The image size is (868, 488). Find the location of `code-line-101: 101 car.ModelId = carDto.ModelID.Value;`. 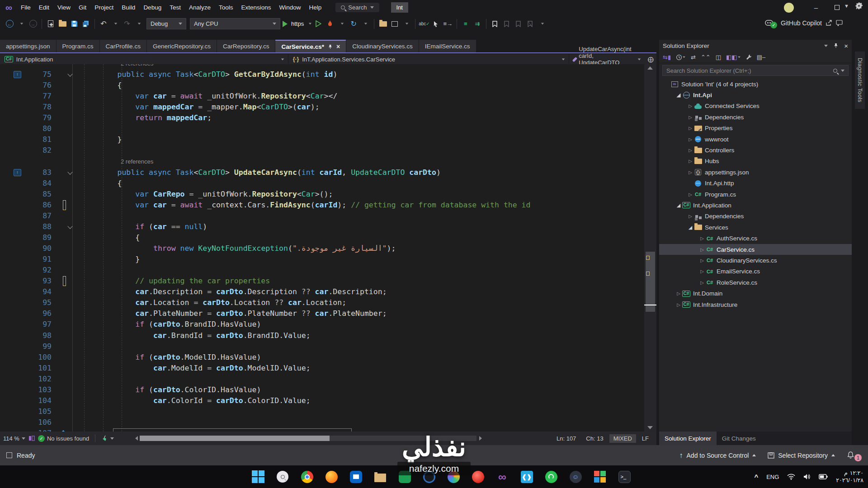

code-line-101: 101 car.ModelId = carDto.ModelID.Value; is located at coordinates (322, 368).